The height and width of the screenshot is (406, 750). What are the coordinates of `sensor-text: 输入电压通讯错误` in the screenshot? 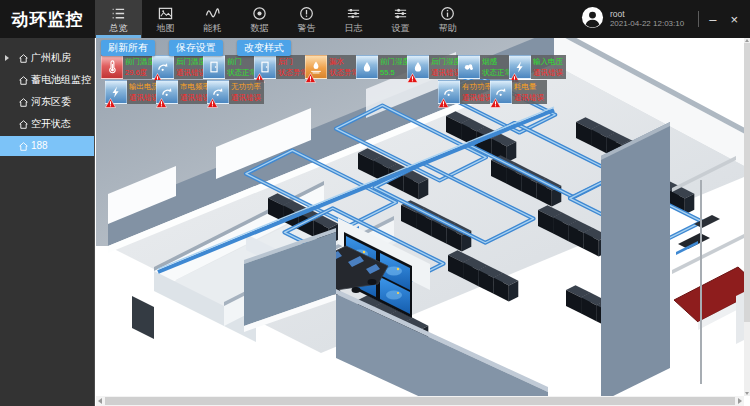 It's located at (548, 67).